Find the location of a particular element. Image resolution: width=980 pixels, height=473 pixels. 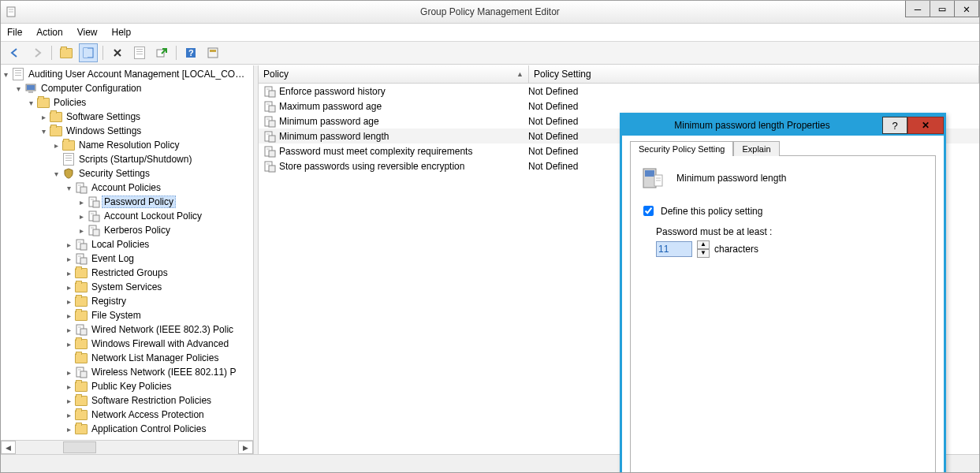

rule-label: Password must be at least : is located at coordinates (791, 232).